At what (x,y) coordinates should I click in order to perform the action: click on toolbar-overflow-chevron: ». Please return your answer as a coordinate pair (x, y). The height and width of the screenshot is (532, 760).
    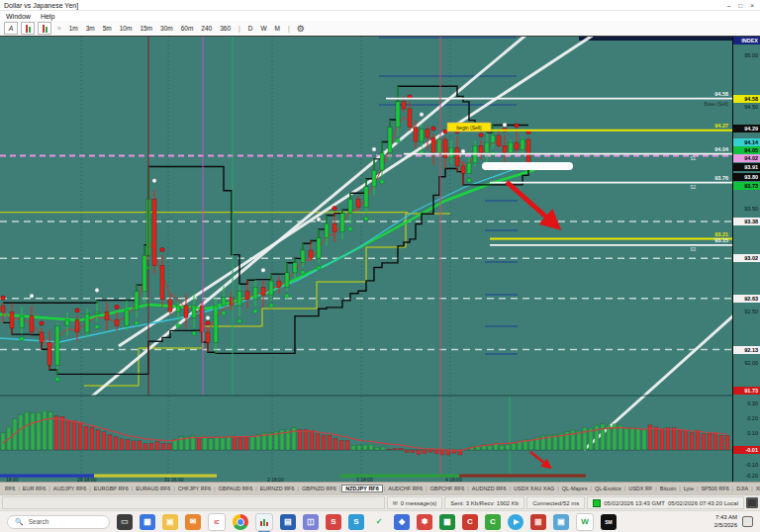
    Looking at the image, I should click on (59, 28).